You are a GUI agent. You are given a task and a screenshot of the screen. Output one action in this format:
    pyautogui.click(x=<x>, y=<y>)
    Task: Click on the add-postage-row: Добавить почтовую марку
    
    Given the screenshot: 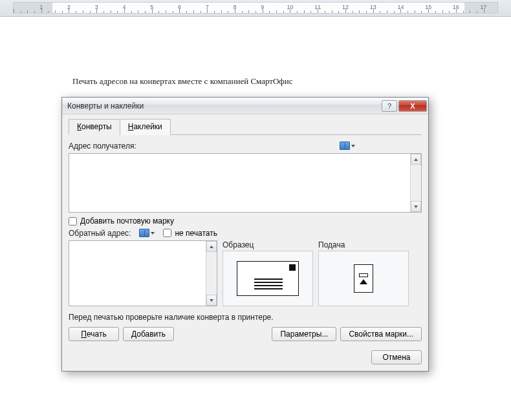 What is the action you would take?
    pyautogui.click(x=245, y=221)
    